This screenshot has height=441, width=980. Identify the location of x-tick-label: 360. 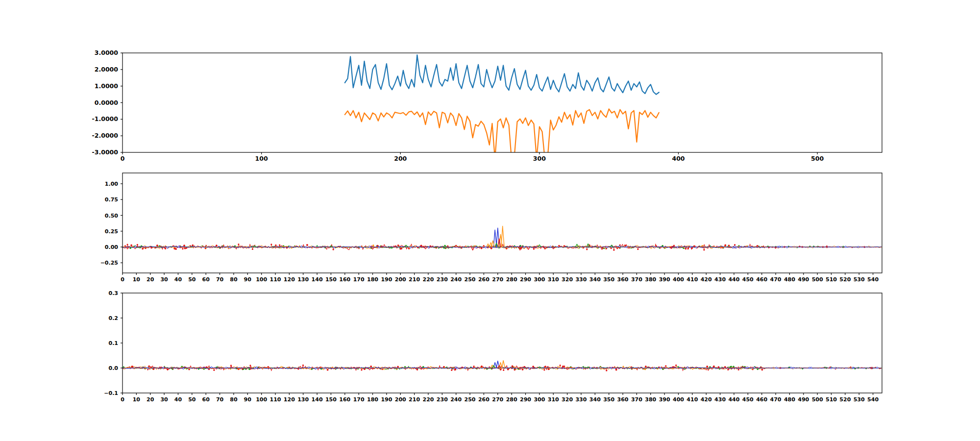
(623, 400).